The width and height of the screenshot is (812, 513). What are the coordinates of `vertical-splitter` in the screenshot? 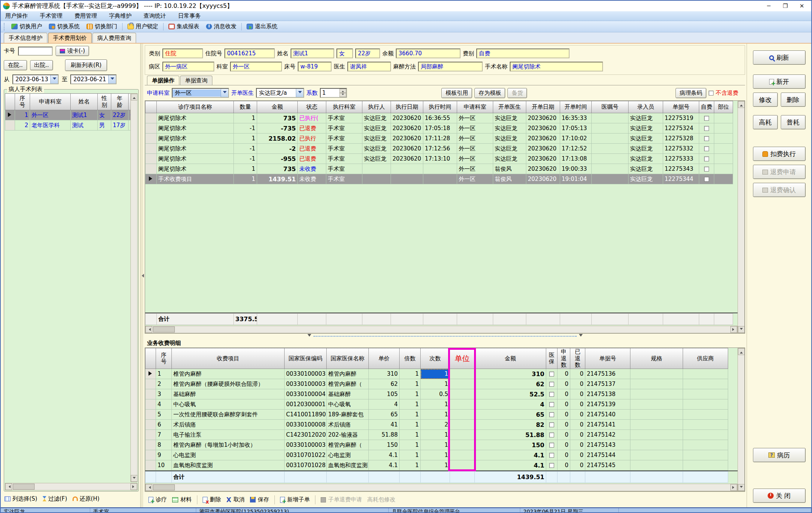 It's located at (142, 275).